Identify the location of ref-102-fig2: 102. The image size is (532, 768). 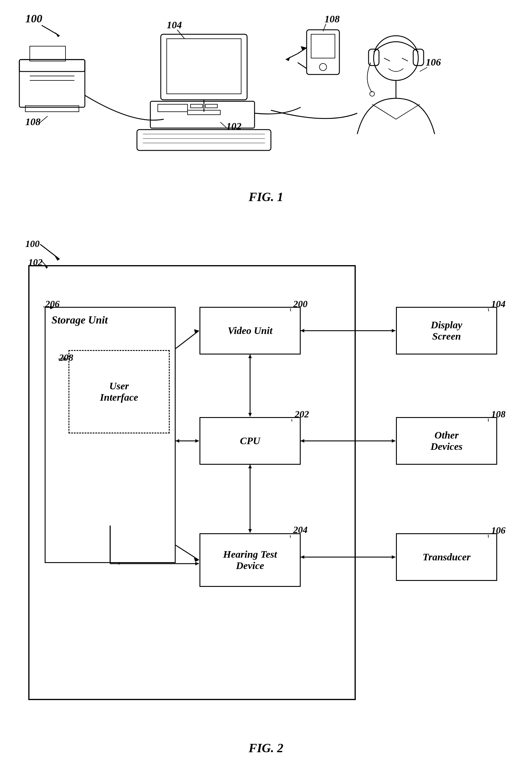
(35, 262).